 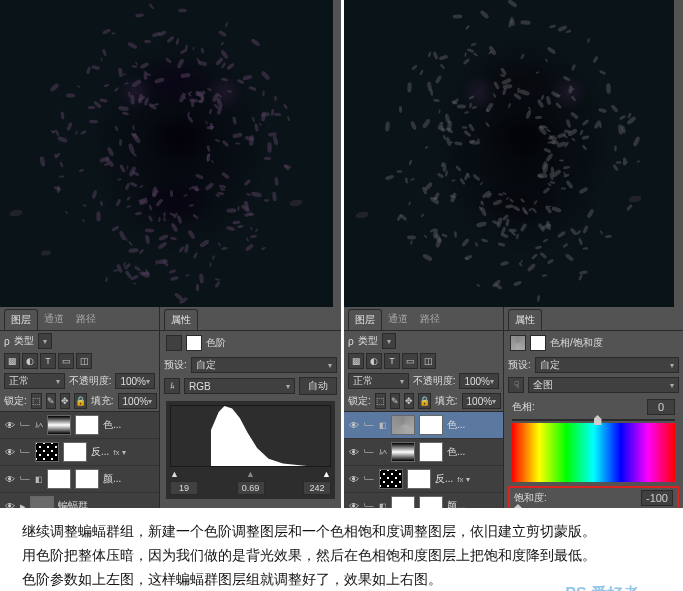 I want to click on filter-shape-icon: ▭, so click(x=66, y=361).